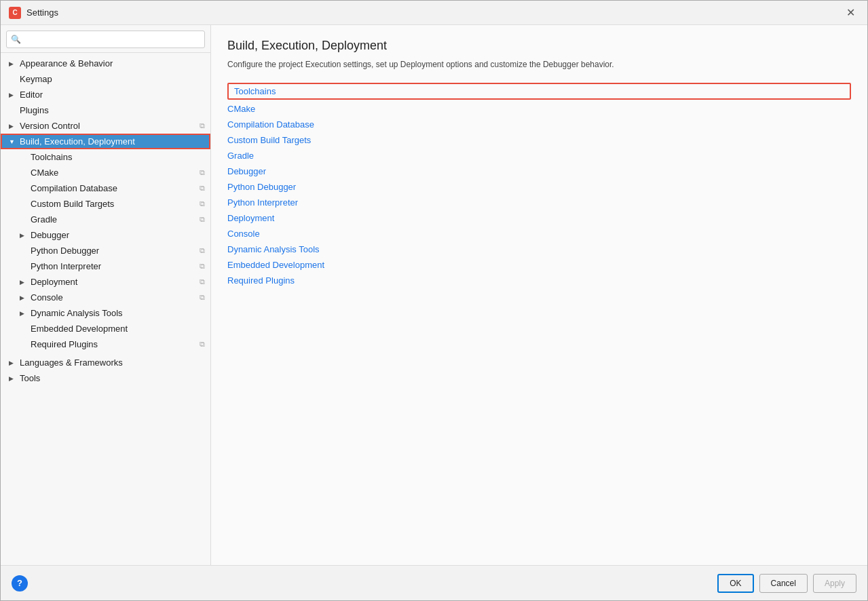  I want to click on sidebar-item-python-interpreter: Python Interpreter ⧉, so click(106, 266).